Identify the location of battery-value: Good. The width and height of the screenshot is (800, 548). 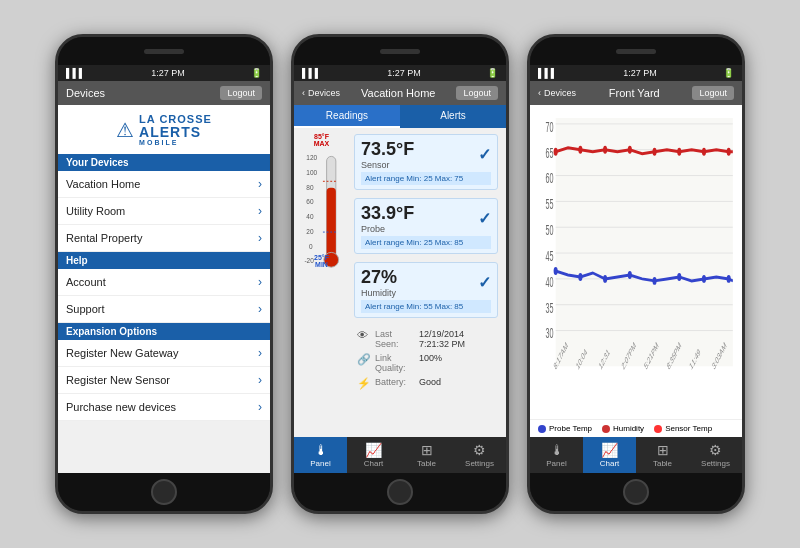
(430, 382).